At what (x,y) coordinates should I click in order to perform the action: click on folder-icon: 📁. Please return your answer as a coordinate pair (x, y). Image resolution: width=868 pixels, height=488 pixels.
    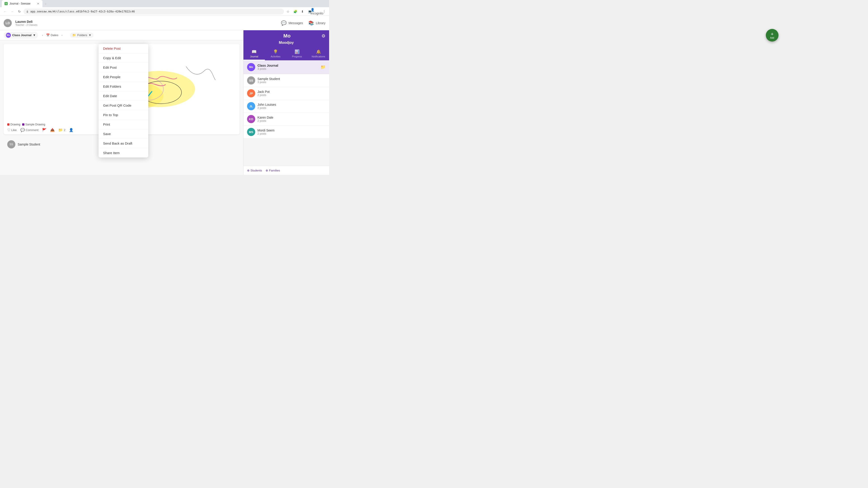
    Looking at the image, I should click on (74, 35).